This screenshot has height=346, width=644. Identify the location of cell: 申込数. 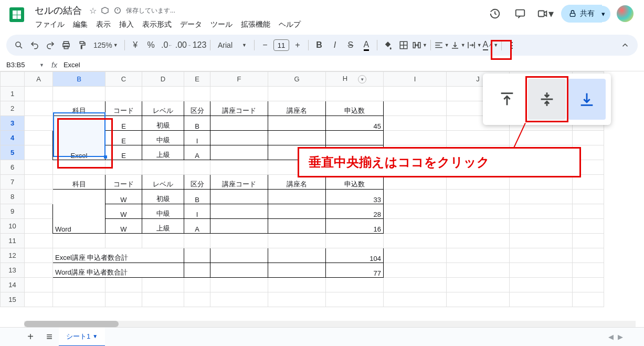
(355, 109).